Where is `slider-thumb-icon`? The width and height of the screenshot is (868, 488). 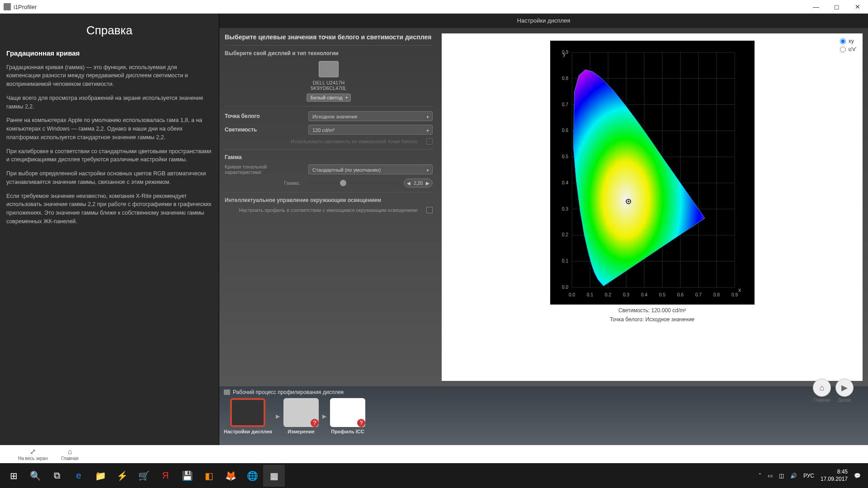
slider-thumb-icon is located at coordinates (343, 183).